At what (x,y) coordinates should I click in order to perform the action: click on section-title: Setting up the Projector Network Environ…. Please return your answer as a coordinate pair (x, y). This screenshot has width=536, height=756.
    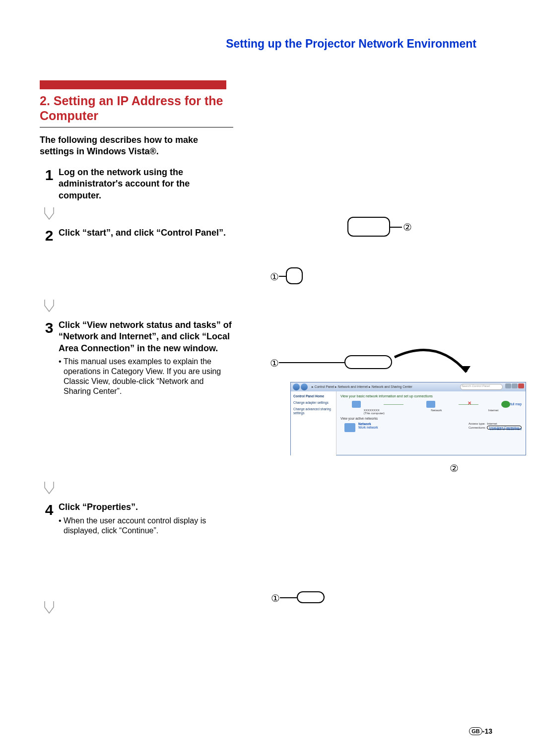
    Looking at the image, I should click on (258, 44).